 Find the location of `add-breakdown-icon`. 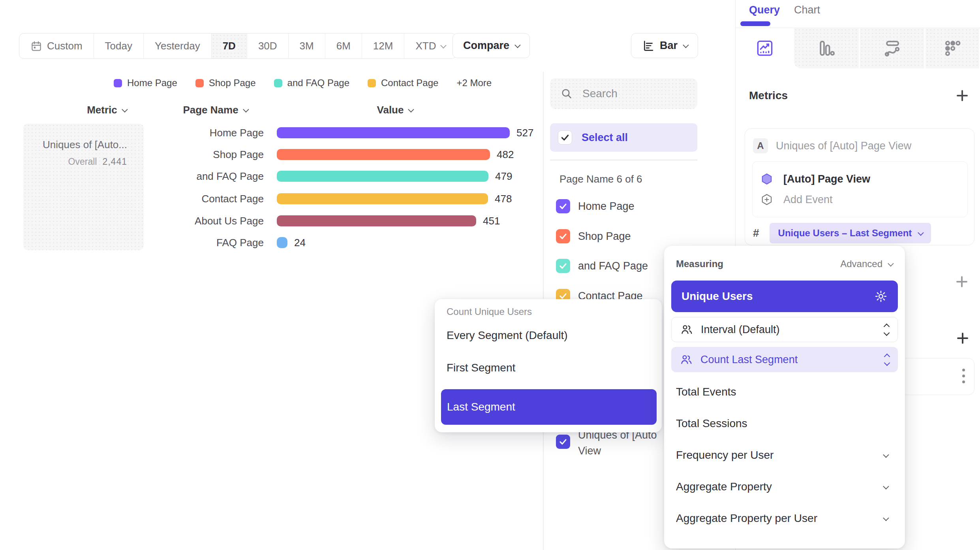

add-breakdown-icon is located at coordinates (963, 338).